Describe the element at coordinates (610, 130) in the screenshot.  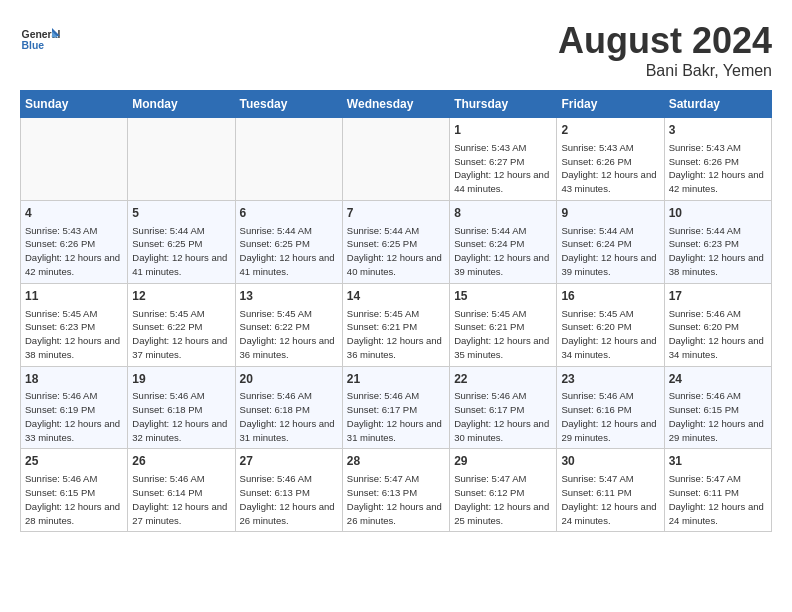
I see `day-number: 2` at that location.